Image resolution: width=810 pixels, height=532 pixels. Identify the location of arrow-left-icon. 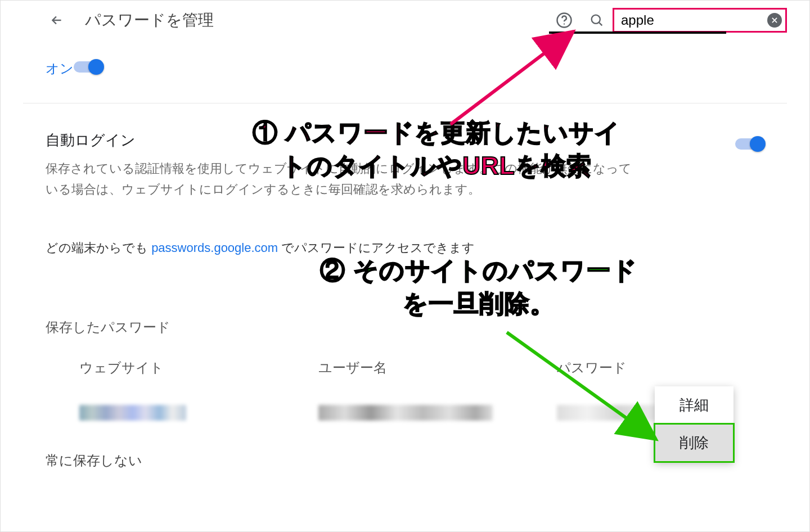
(57, 20).